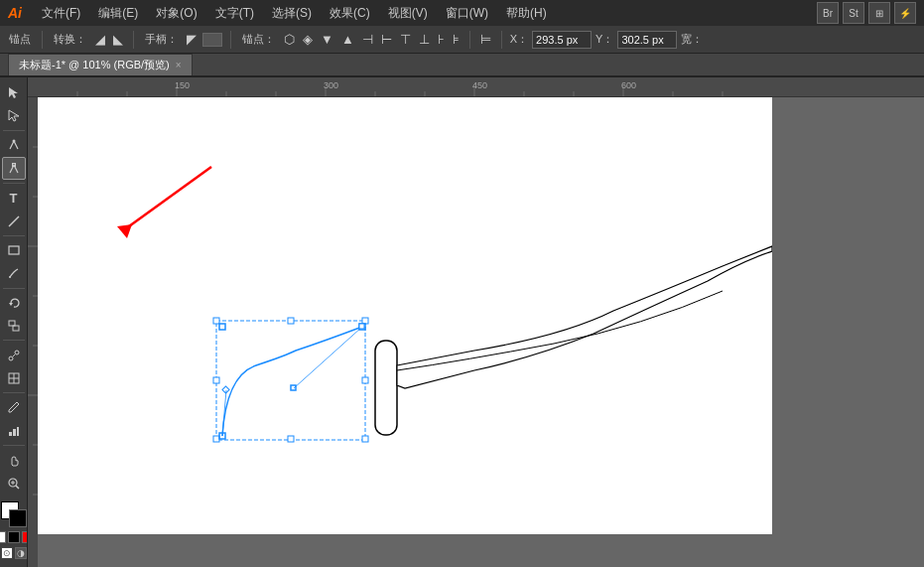 The image size is (924, 567). Describe the element at coordinates (14, 145) in the screenshot. I see `pen-tool-btn` at that location.